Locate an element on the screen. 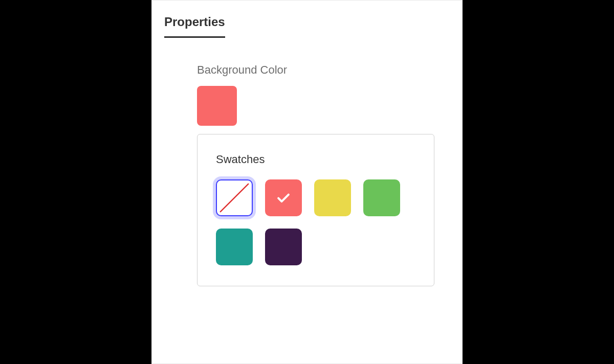  swatch-teal is located at coordinates (234, 247).